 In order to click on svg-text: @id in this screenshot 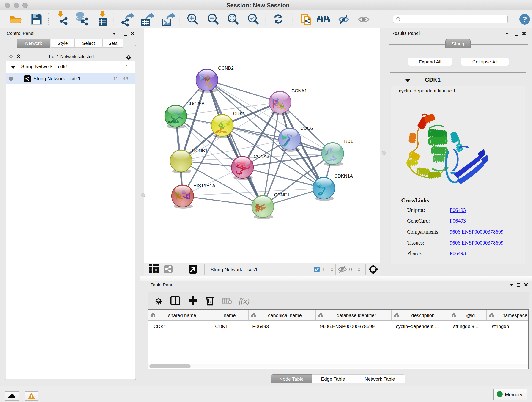, I will do `click(471, 315)`.